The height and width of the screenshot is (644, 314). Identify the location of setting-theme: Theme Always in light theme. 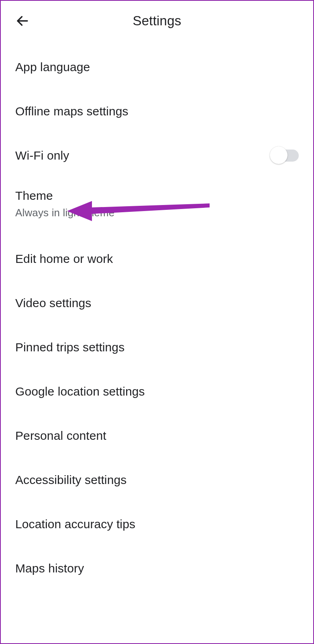
(157, 207).